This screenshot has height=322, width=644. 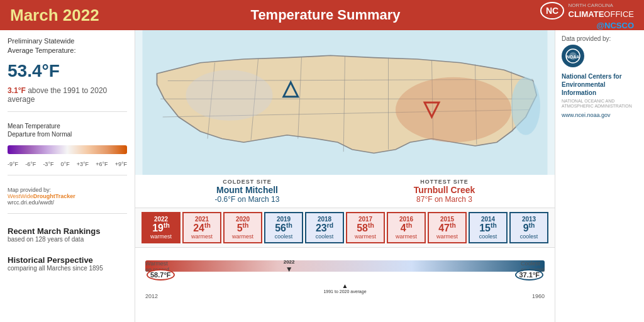 What do you see at coordinates (65, 164) in the screenshot?
I see `legend-tick-3: 0°F` at bounding box center [65, 164].